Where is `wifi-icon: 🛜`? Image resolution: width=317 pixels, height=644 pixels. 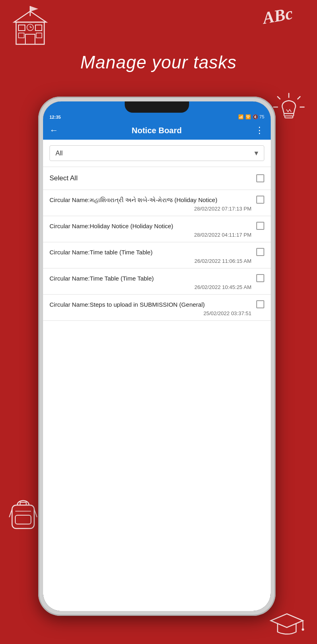 wifi-icon: 🛜 is located at coordinates (248, 117).